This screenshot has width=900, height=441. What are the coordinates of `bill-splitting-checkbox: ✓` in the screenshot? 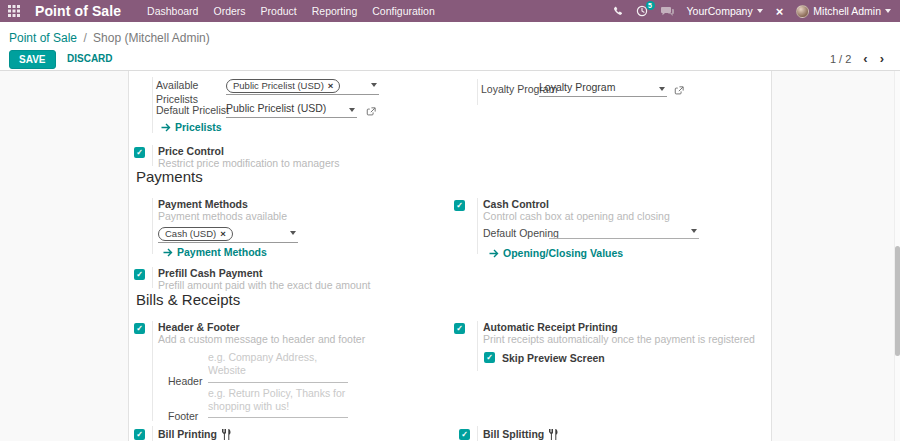 It's located at (464, 434).